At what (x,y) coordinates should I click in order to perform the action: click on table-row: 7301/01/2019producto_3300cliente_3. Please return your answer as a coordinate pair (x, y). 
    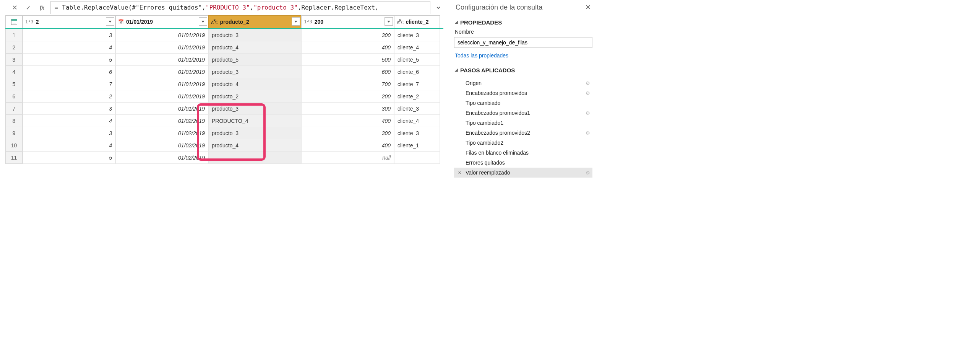
    Looking at the image, I should click on (224, 109).